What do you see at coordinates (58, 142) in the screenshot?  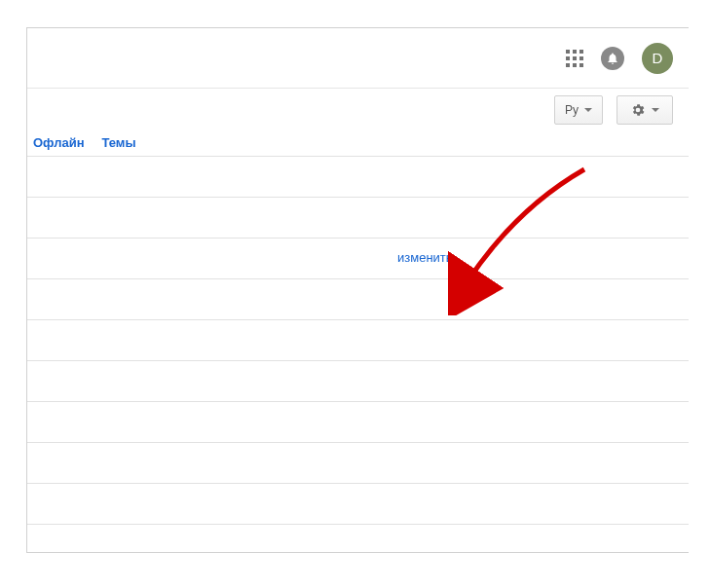 I see `tab-offline: Офлайн` at bounding box center [58, 142].